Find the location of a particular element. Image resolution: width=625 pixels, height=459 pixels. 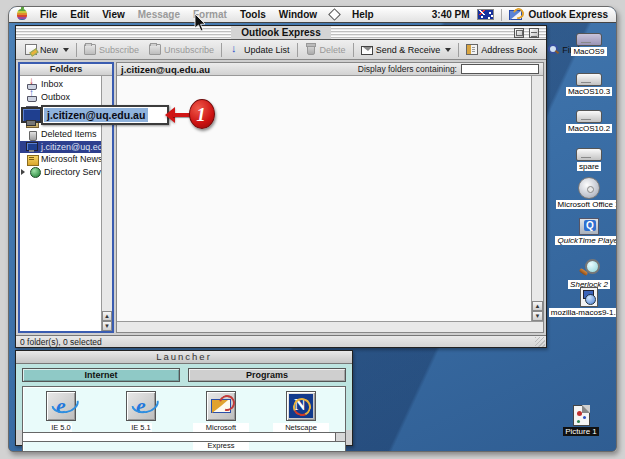

launcher-item-ie50: e IE 5.0 is located at coordinates (61, 412).